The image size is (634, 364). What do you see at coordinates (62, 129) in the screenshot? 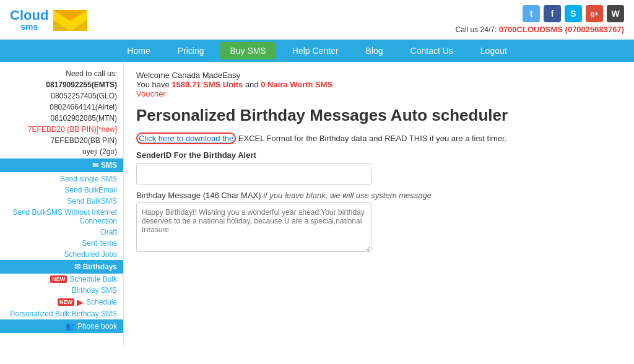
I see `phone-bbpin-new: 7EFEBD20 (BB PIN)[*new]` at bounding box center [62, 129].